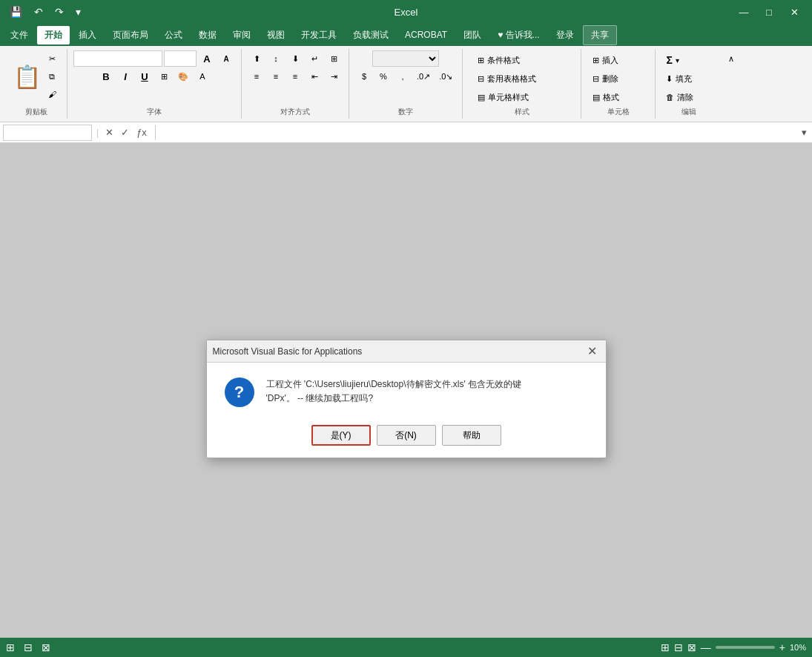 The height and width of the screenshot is (657, 812). Describe the element at coordinates (183, 76) in the screenshot. I see `fill-color-button: 🎨` at that location.